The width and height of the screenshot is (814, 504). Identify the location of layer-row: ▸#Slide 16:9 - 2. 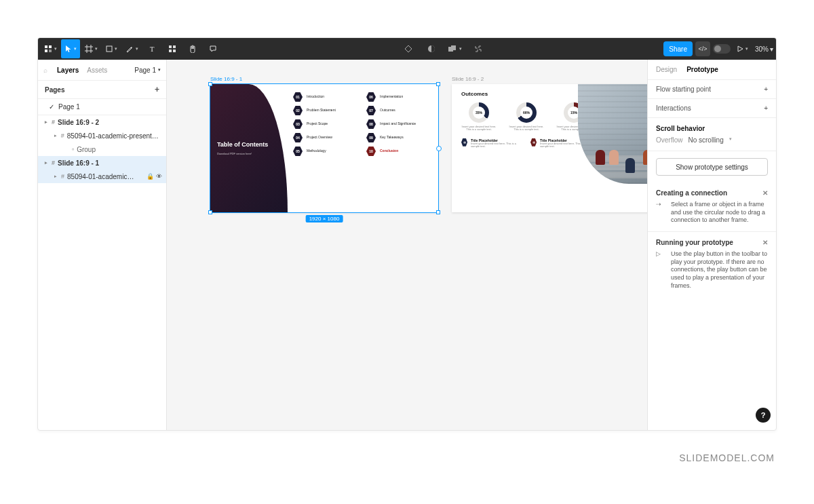
(102, 122).